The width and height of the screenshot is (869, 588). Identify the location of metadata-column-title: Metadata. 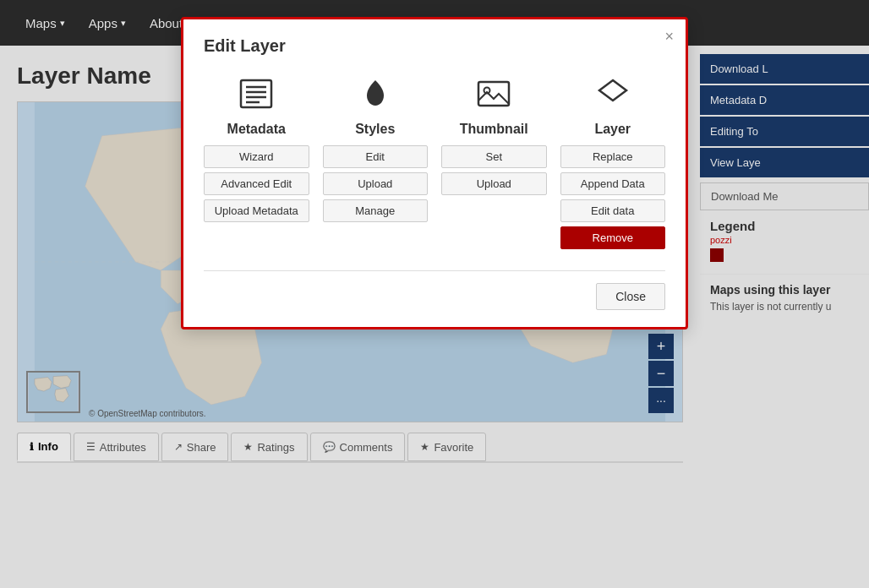
(257, 129).